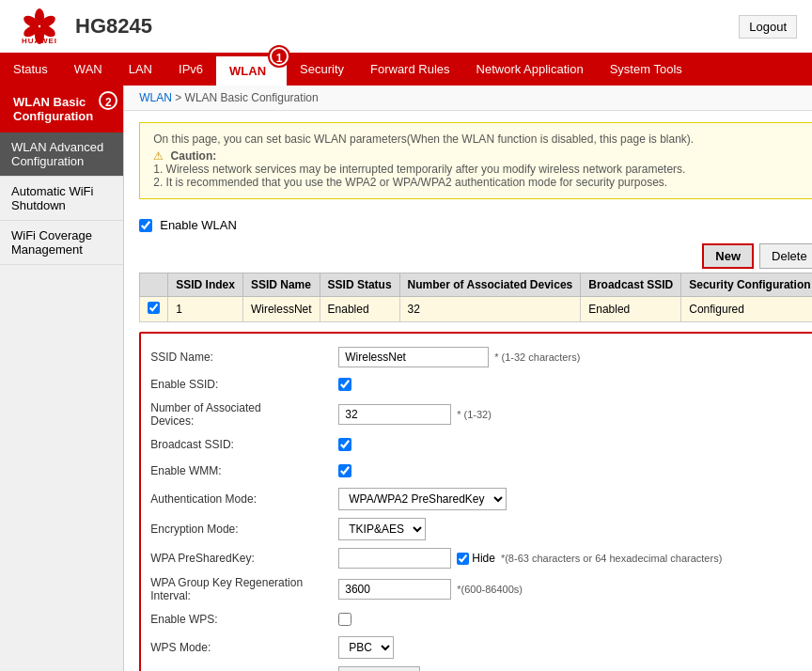  Describe the element at coordinates (468, 226) in the screenshot. I see `enable-wlan-row: Enable WLAN` at that location.